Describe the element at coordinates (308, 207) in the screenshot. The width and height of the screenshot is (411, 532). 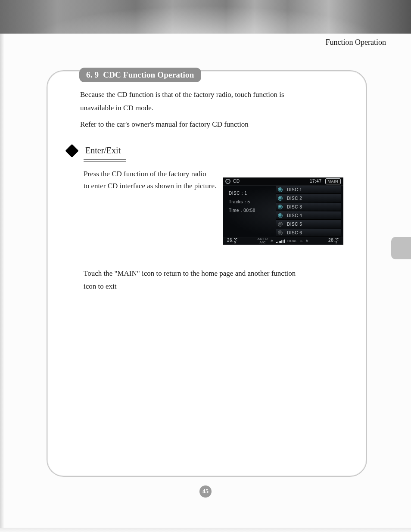
I see `disc-row: DISC 3` at that location.